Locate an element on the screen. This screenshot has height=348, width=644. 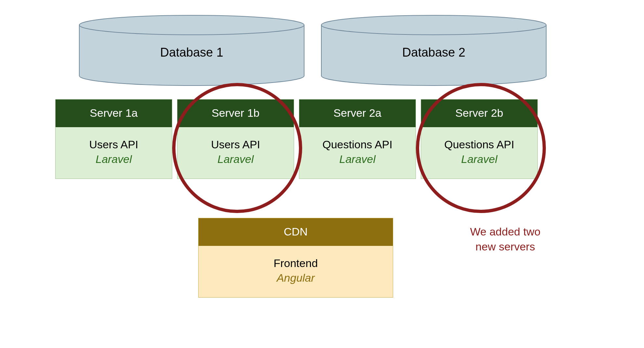
server-1a-header: Server 1a is located at coordinates (114, 113).